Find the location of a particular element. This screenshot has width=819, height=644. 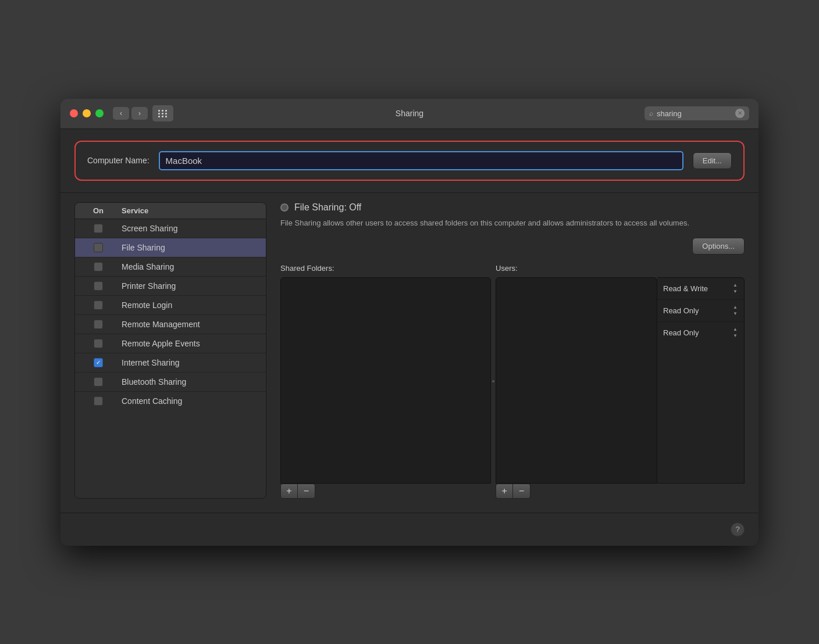

service-label-media-sharing: Media Sharing is located at coordinates (148, 267).